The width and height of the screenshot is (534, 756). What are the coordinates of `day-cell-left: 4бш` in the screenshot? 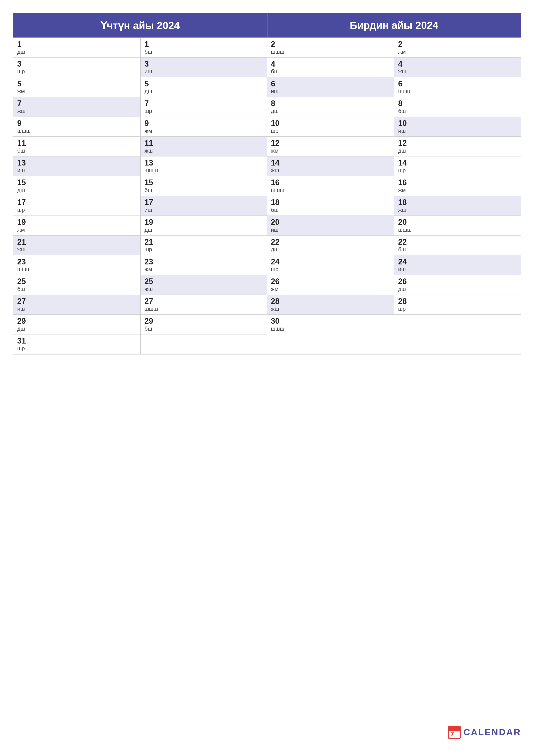 It's located at (330, 67).